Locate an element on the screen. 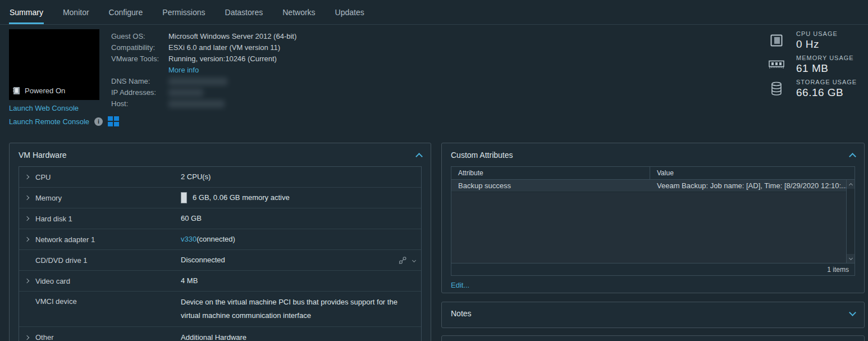  hw-row-value: 2 CPU(s) is located at coordinates (301, 177).